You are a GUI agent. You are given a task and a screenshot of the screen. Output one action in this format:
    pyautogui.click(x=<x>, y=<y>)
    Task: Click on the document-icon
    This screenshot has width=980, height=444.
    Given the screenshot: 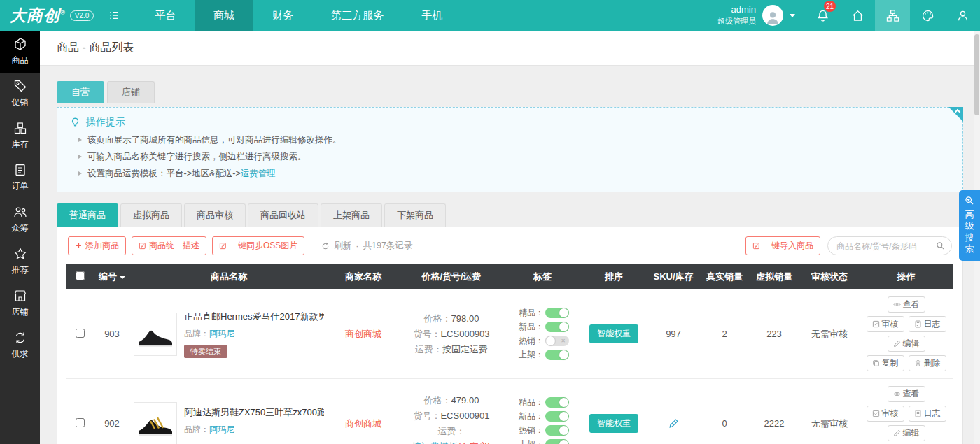 What is the action you would take?
    pyautogui.click(x=918, y=324)
    